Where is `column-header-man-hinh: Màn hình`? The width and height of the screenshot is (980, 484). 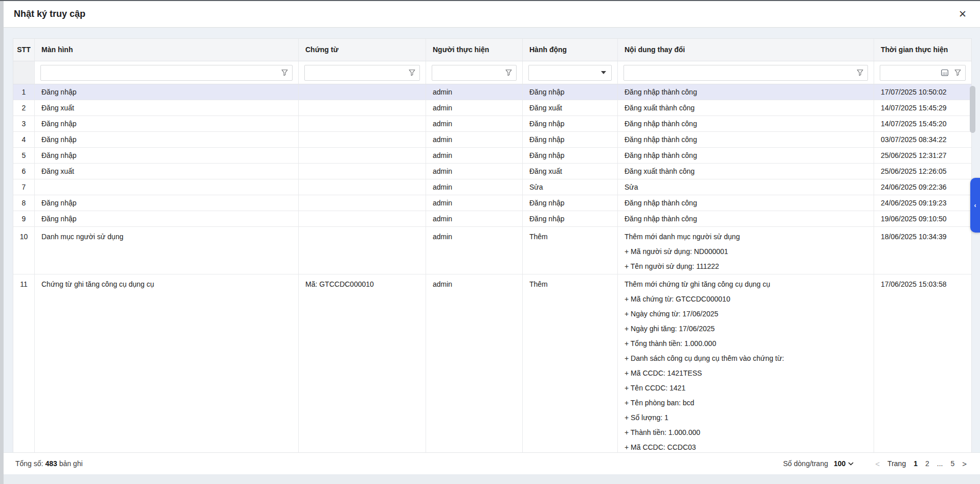 column-header-man-hinh: Màn hình is located at coordinates (167, 50).